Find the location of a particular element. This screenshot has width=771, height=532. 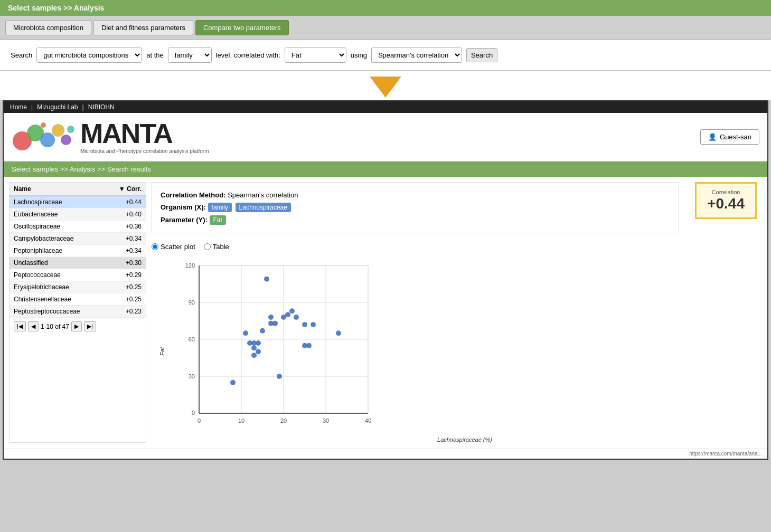

correlation-box-label: Correlation is located at coordinates (726, 192).